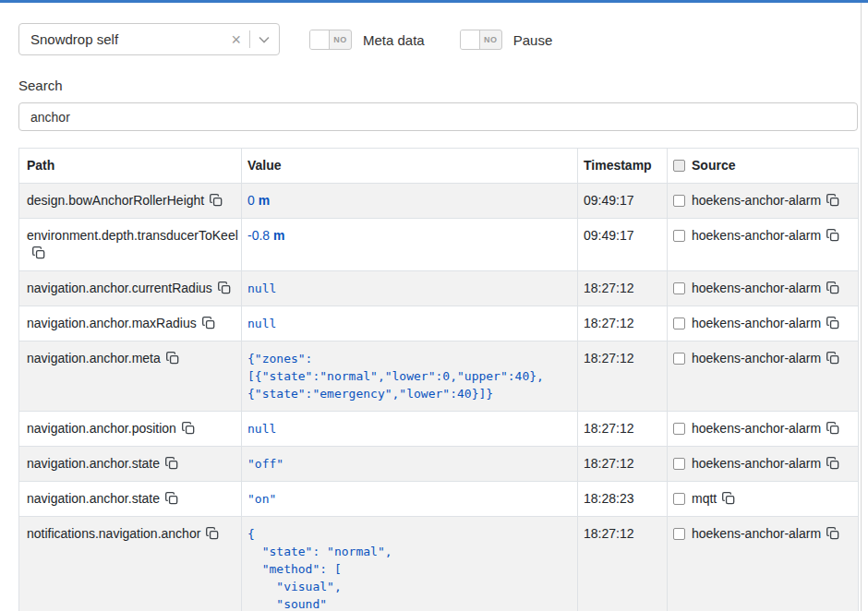 The height and width of the screenshot is (611, 868). What do you see at coordinates (102, 428) in the screenshot?
I see `path-text: navigation.anchor.position` at bounding box center [102, 428].